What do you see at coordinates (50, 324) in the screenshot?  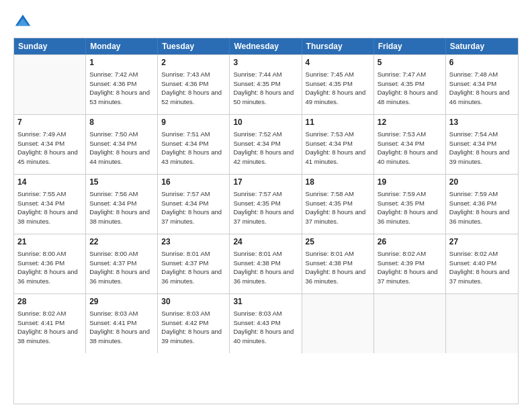 I see `day-cell-28: 28Sunrise: 8:02 AMSunset: 4:41 PMDayligh…` at bounding box center [50, 324].